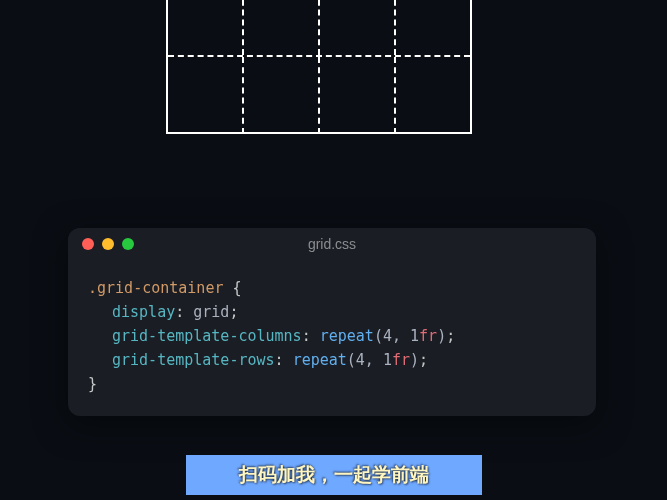 This screenshot has width=667, height=500. What do you see at coordinates (319, 67) in the screenshot?
I see `grid-diagram` at bounding box center [319, 67].